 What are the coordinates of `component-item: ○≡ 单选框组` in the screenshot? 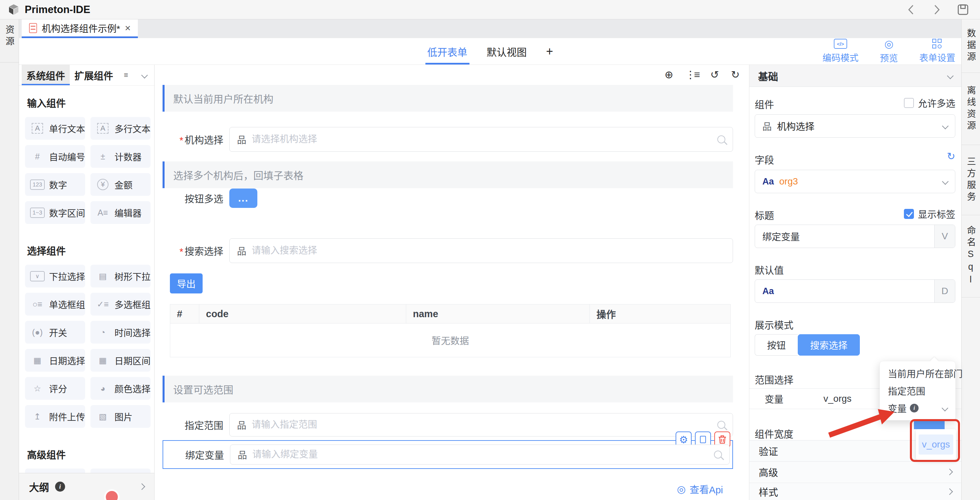 It's located at (55, 304).